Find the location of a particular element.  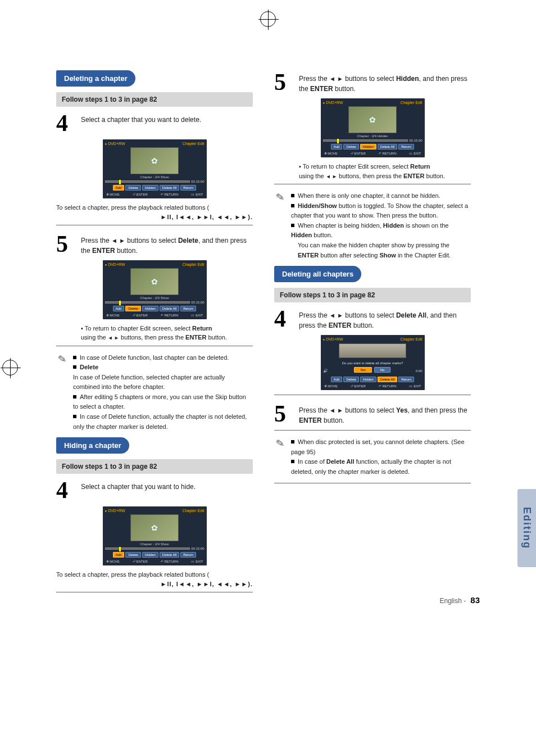

step-text: Press the ◄ ► buttons to select Yes, and… is located at coordinates (385, 414).